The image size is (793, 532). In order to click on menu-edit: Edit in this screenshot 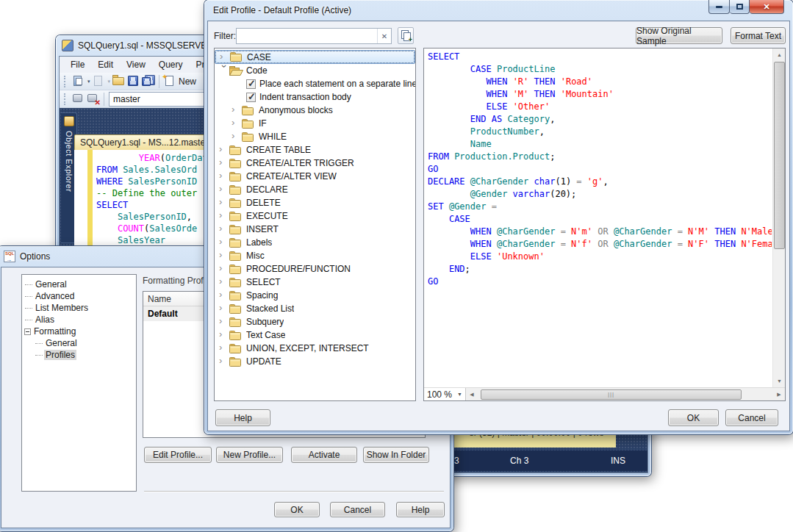, I will do `click(106, 65)`.